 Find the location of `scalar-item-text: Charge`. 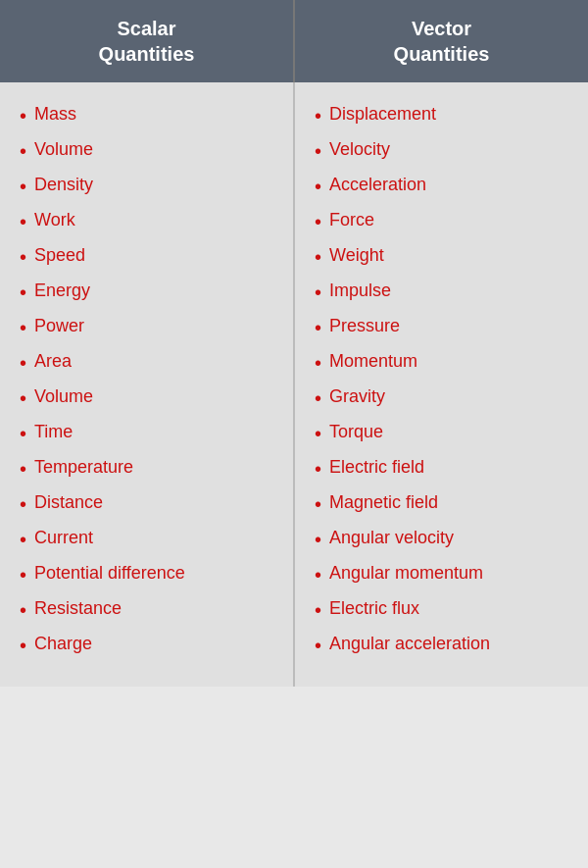

scalar-item-text: Charge is located at coordinates (63, 643).